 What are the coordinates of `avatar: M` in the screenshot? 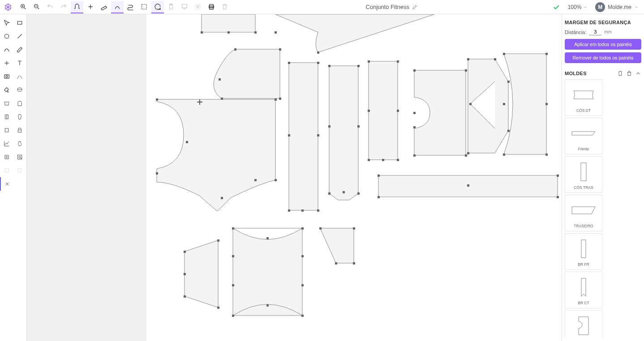 It's located at (600, 7).